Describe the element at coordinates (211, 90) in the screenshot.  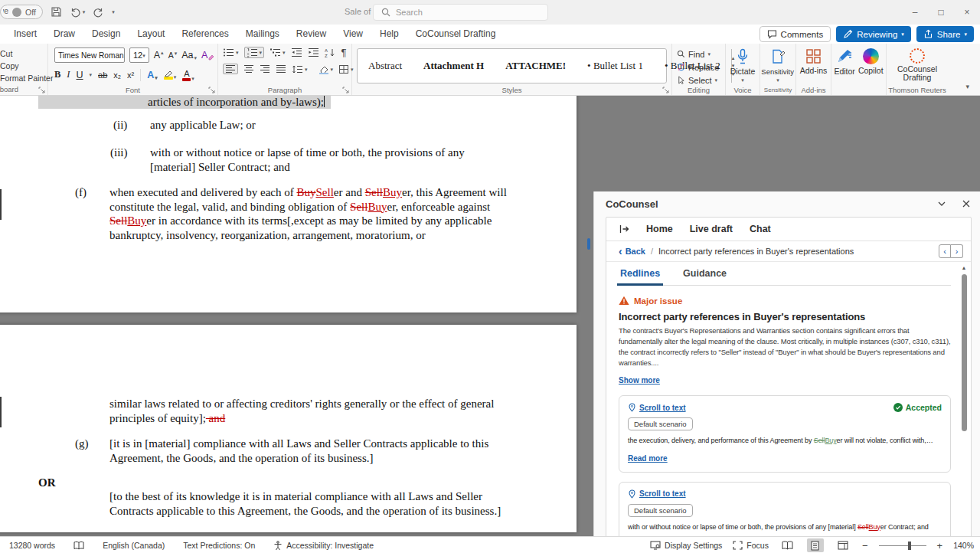
I see `font-dialog-launcher` at that location.